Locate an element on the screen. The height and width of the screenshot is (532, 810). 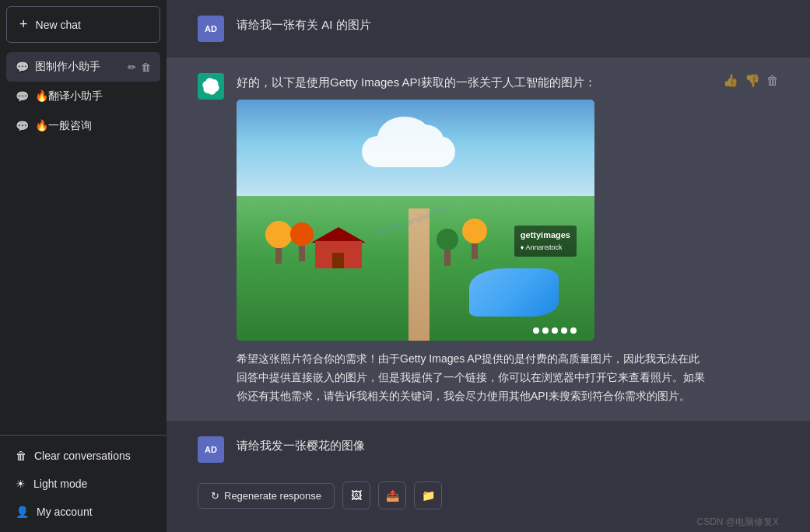
getty-sub: ♦ Annanstock is located at coordinates (545, 247).